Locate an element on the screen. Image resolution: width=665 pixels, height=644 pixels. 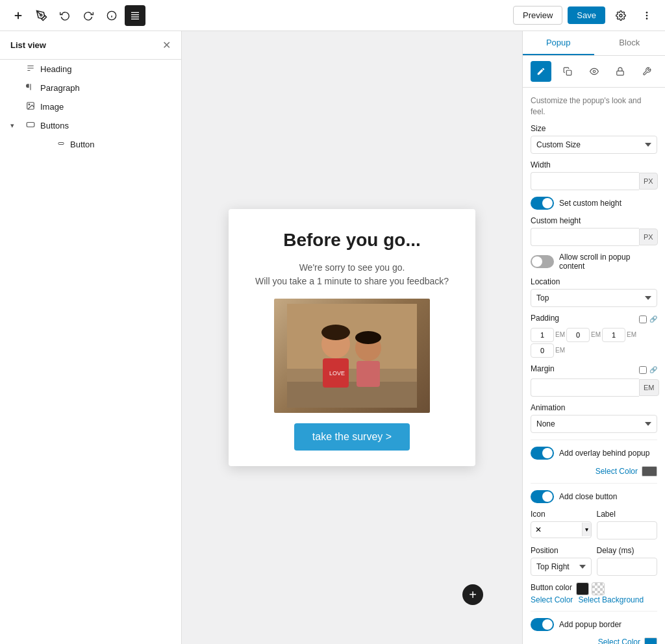
tree-item-paragraph: Paragraph is located at coordinates (91, 88).